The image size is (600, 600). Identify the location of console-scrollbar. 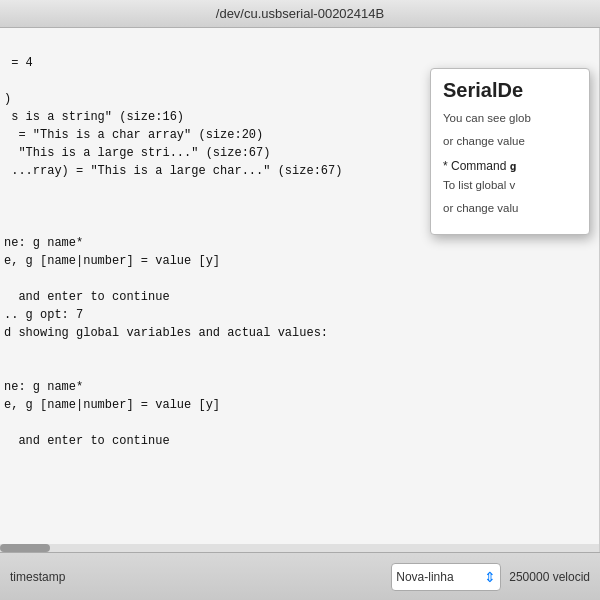
(300, 548).